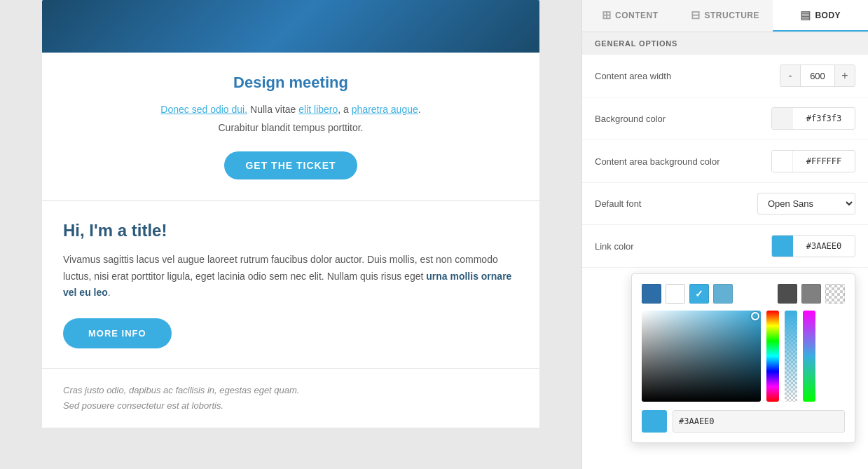 The height and width of the screenshot is (469, 868). I want to click on label-default-font: Default font, so click(676, 203).